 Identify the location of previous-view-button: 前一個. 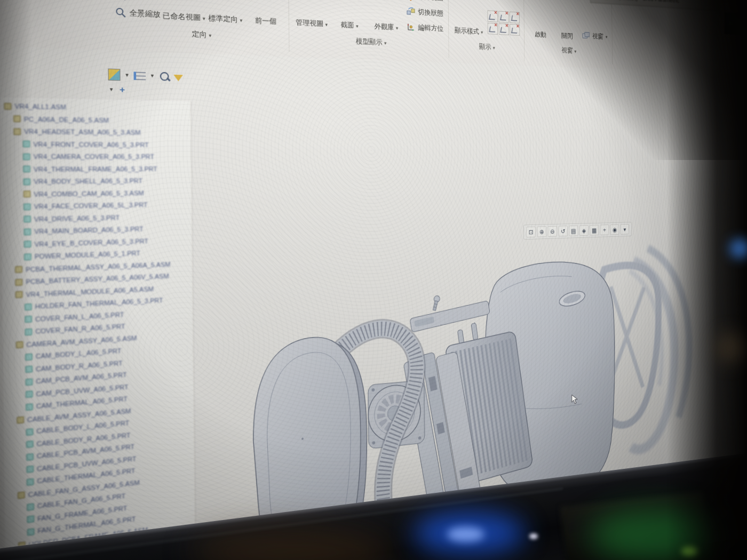
(265, 15).